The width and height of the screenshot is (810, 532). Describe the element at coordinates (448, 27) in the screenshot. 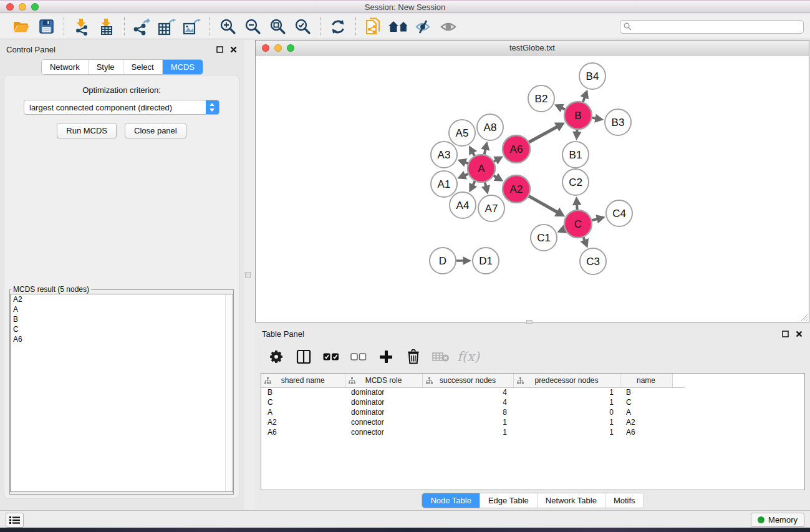

I see `show-all-button` at that location.